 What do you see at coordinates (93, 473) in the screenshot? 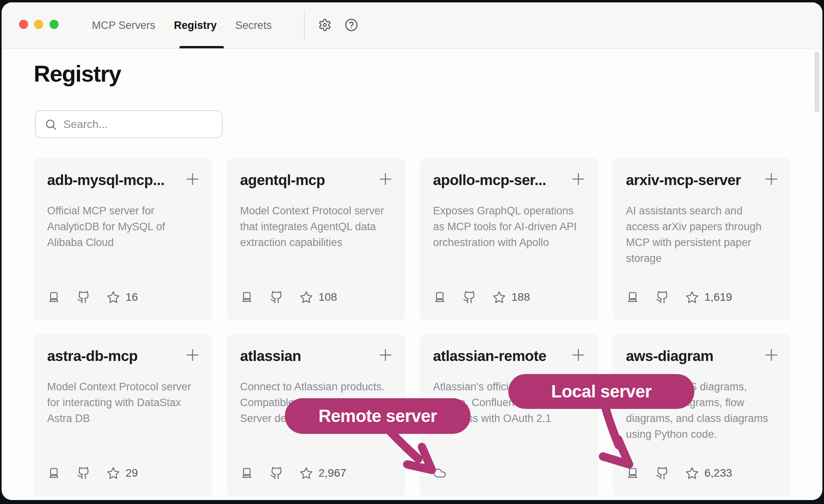
I see `server-meta: 29` at bounding box center [93, 473].